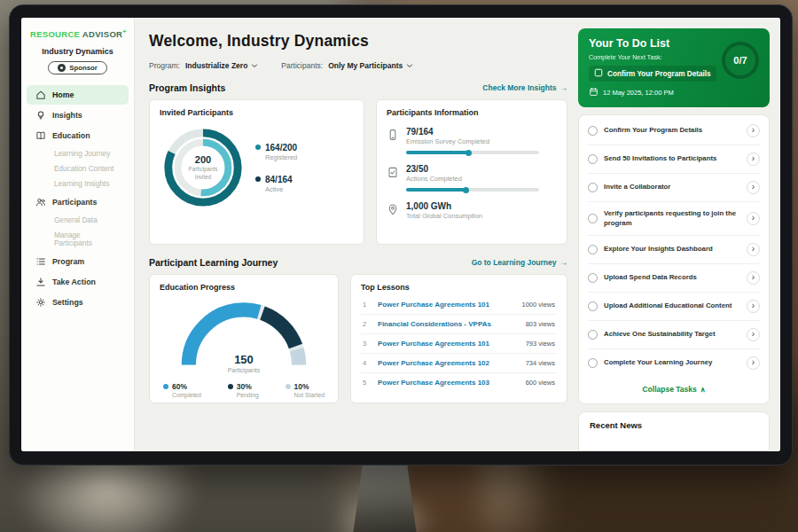 The height and width of the screenshot is (532, 798). I want to click on gear-icon, so click(41, 302).